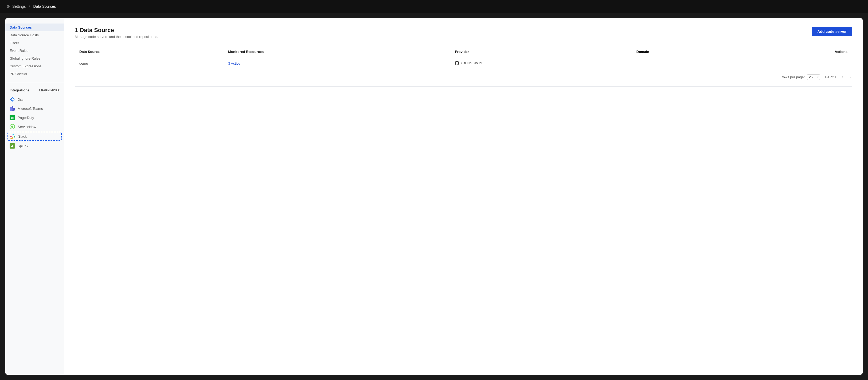  What do you see at coordinates (19, 6) in the screenshot?
I see `settings-link: Settings` at bounding box center [19, 6].